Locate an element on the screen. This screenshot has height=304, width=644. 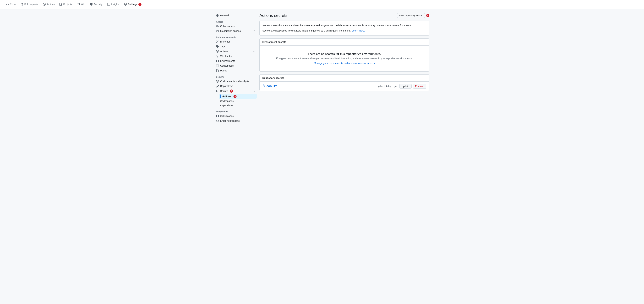
sidebar-item-github-apps: GitHub apps is located at coordinates (236, 116).